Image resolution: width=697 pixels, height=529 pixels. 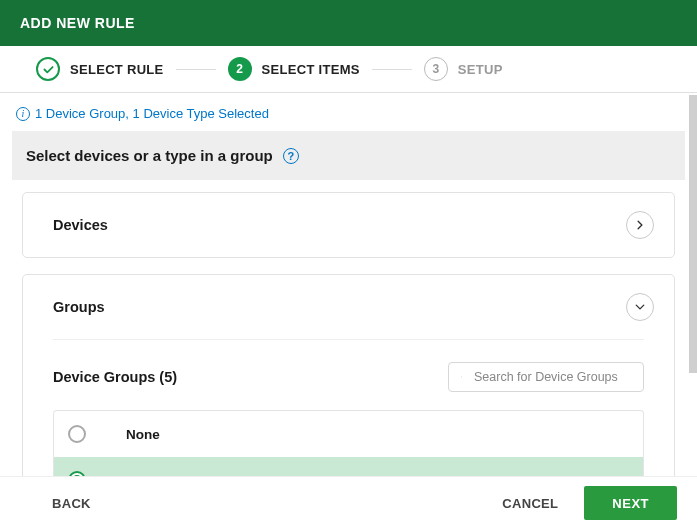 What do you see at coordinates (72, 504) in the screenshot?
I see `back-button: BACK` at bounding box center [72, 504].